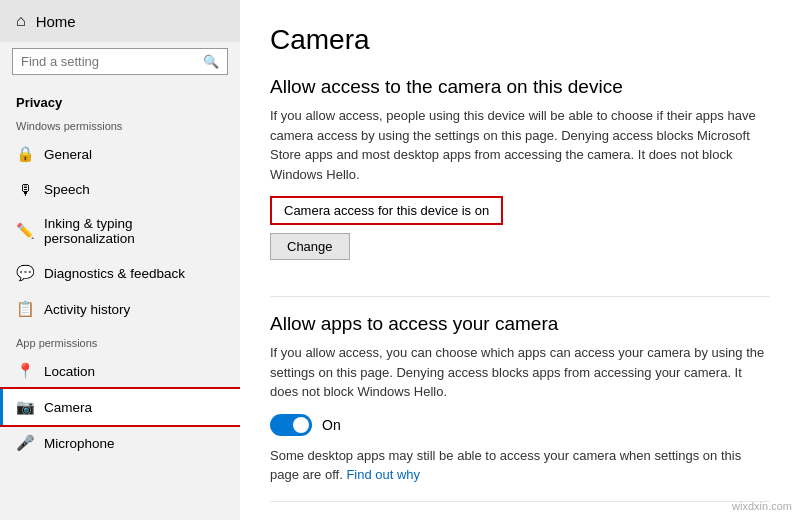 The width and height of the screenshot is (800, 520). What do you see at coordinates (386, 210) in the screenshot?
I see `camera-status-text: Camera access for this device is on` at bounding box center [386, 210].